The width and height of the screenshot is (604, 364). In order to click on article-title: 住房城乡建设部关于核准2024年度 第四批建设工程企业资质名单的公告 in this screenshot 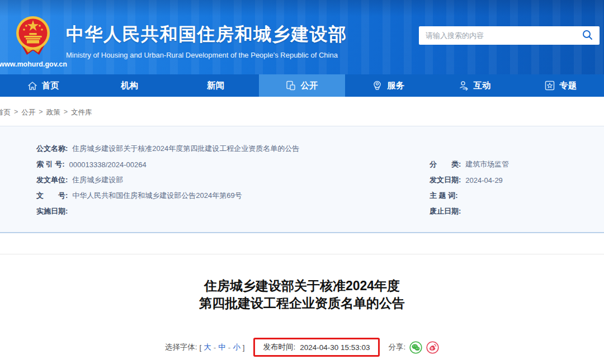, I will do `click(302, 295)`.